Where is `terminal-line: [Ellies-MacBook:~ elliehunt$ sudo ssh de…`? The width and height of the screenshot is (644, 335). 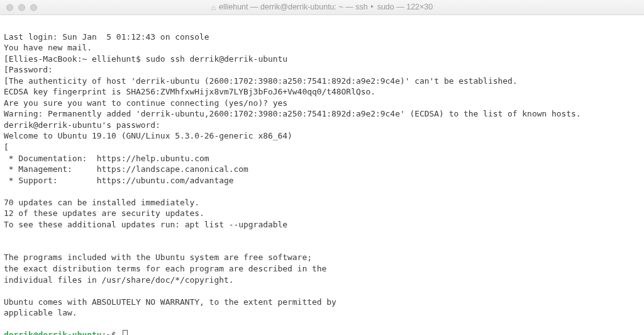
terminal-line: [Ellies-MacBook:~ elliehunt$ sudo ssh de… is located at coordinates (322, 59).